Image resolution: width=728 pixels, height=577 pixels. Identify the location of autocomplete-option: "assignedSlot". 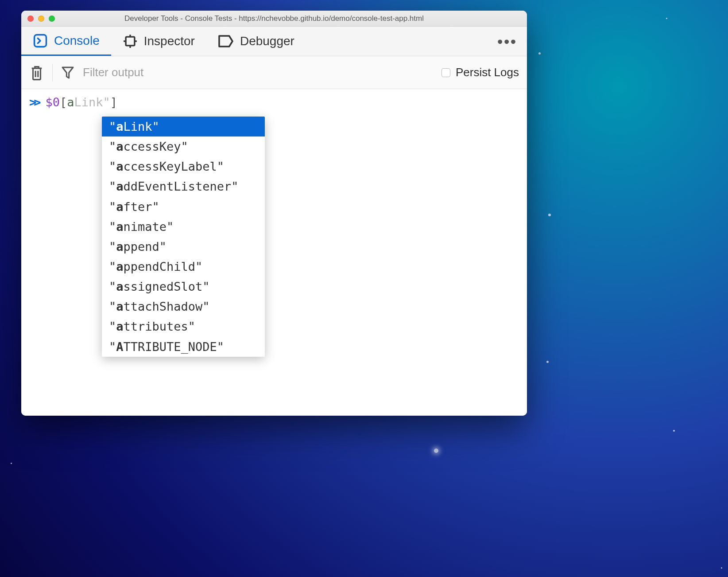
(183, 286).